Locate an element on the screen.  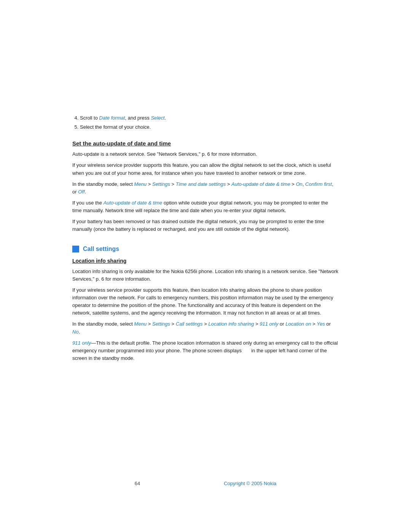
auto-update-para-5: If your battery has been removed or has … is located at coordinates (206, 225).